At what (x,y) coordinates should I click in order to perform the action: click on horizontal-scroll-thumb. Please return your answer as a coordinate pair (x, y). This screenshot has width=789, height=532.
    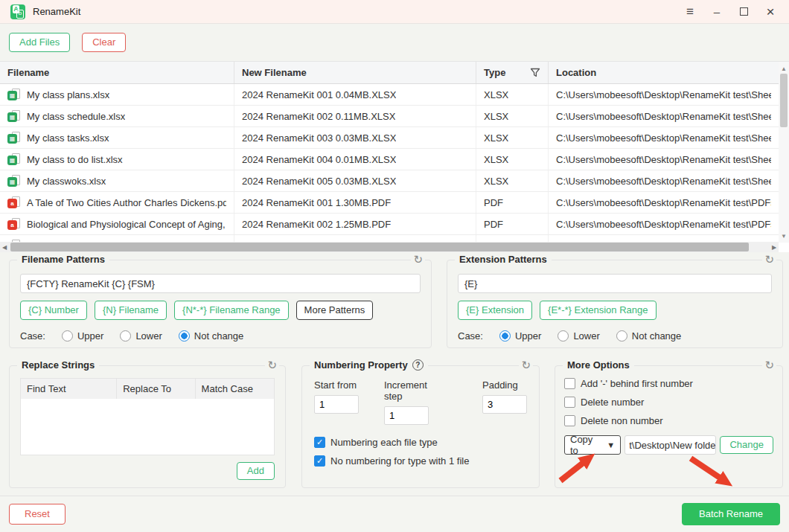
    Looking at the image, I should click on (380, 247).